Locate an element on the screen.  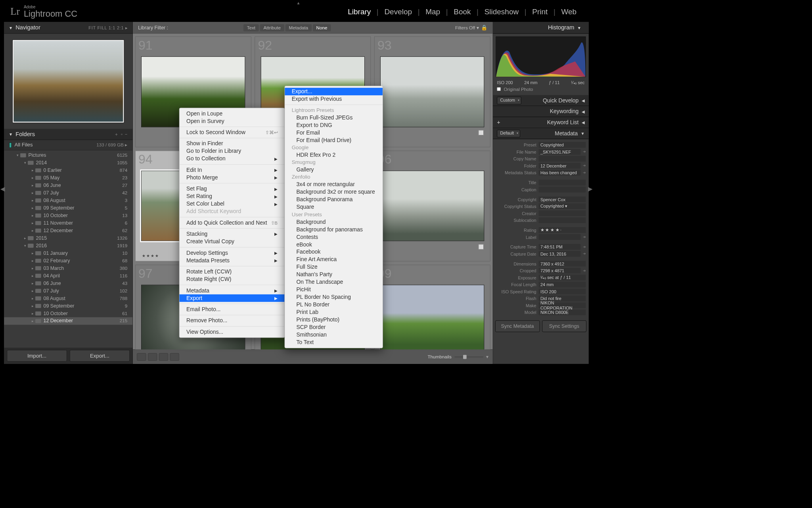
menu-item: PicHit is located at coordinates (334, 290).